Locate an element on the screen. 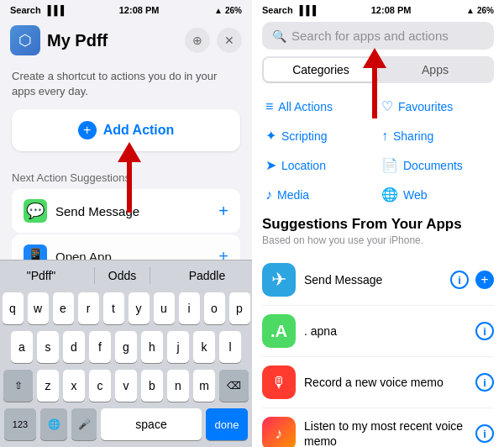 Image resolution: width=504 pixels, height=447 pixels. suggestions-title: Suggestions From Your Apps is located at coordinates (378, 224).